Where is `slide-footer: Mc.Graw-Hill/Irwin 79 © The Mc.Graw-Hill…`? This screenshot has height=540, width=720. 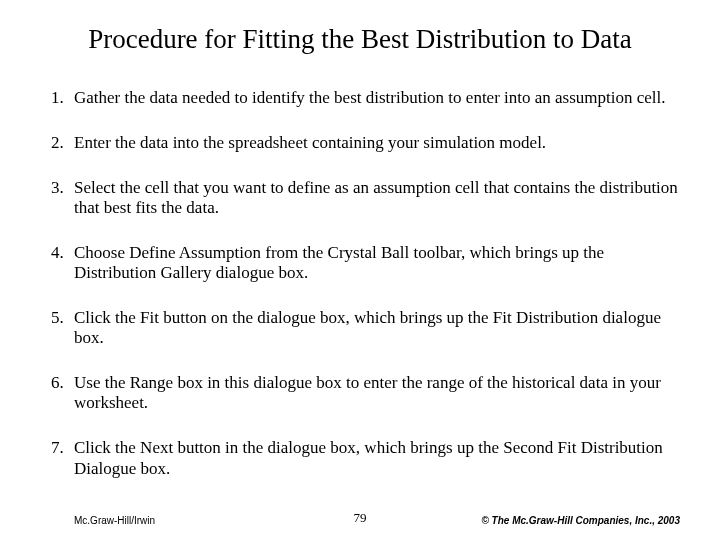 slide-footer: Mc.Graw-Hill/Irwin 79 © The Mc.Graw-Hill… is located at coordinates (360, 516).